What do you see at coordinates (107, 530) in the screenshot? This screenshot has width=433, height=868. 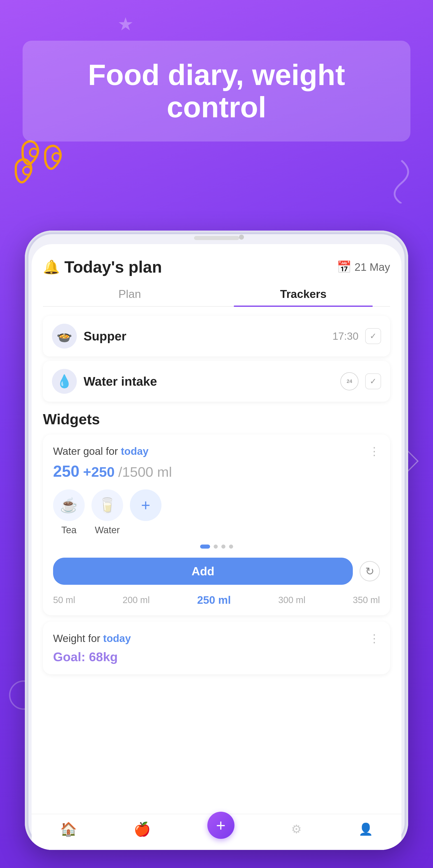 I see `water-glass-label: Water` at bounding box center [107, 530].